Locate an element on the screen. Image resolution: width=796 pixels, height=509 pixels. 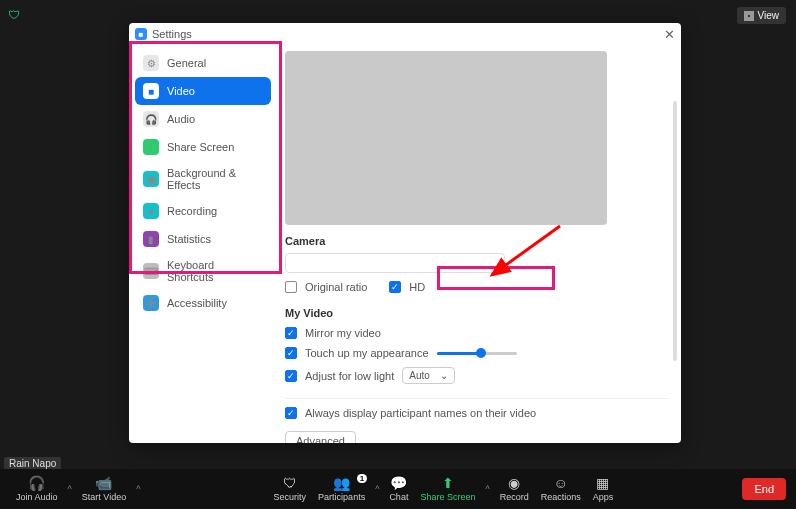
scrollbar is located at coordinates (675, 231).